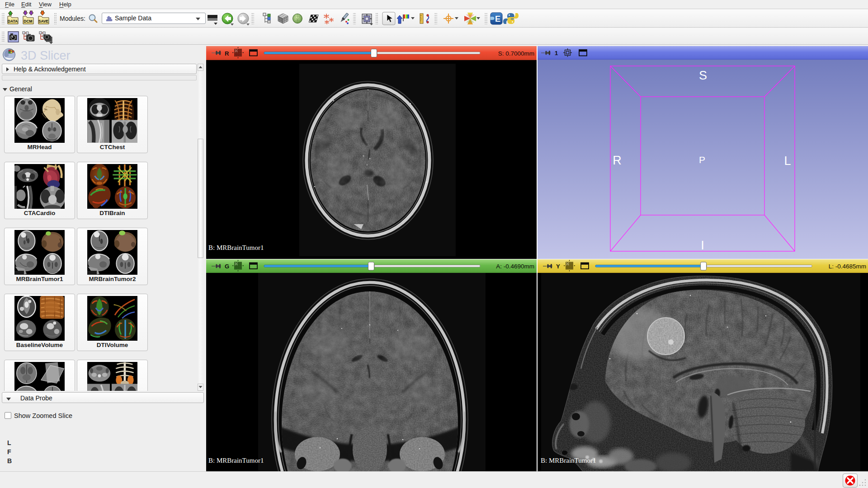  What do you see at coordinates (13, 21) in the screenshot?
I see `svg-text: DATA` at bounding box center [13, 21].